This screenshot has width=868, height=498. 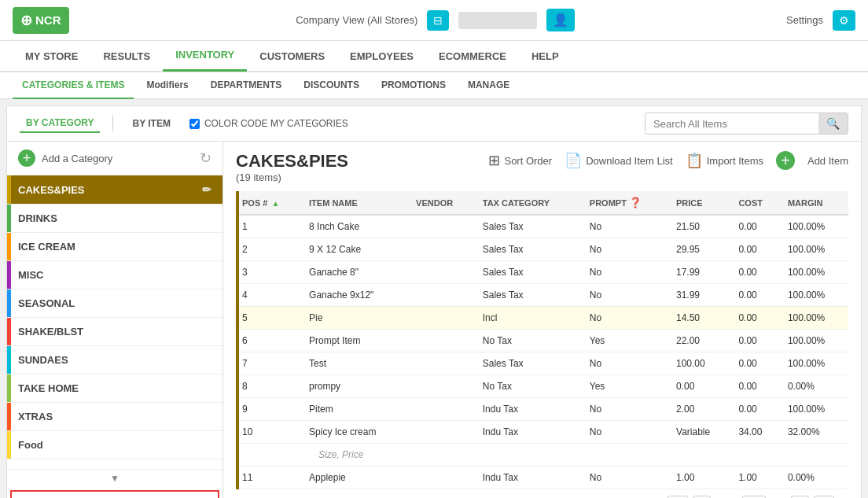 What do you see at coordinates (732, 124) in the screenshot?
I see `search-input` at bounding box center [732, 124].